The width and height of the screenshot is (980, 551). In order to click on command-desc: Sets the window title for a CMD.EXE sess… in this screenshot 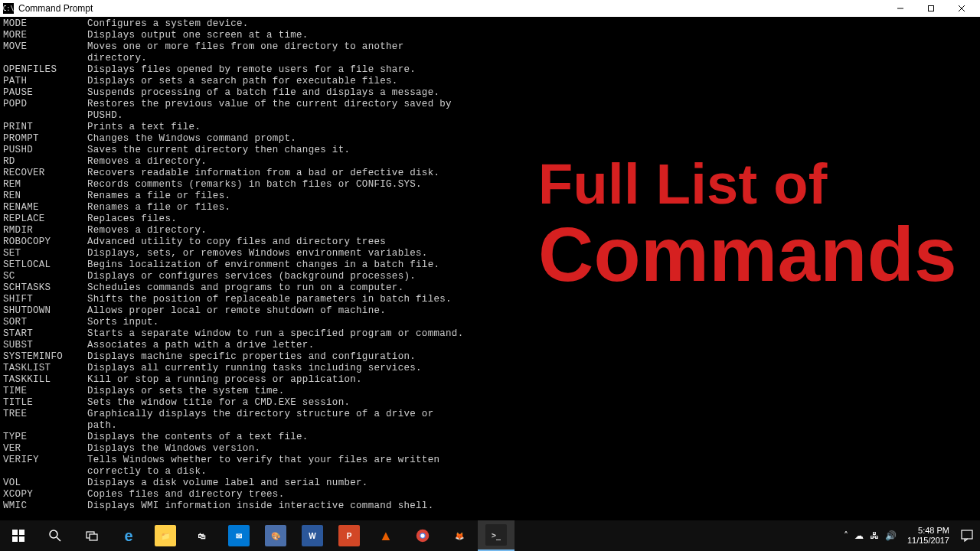, I will do `click(219, 403)`.